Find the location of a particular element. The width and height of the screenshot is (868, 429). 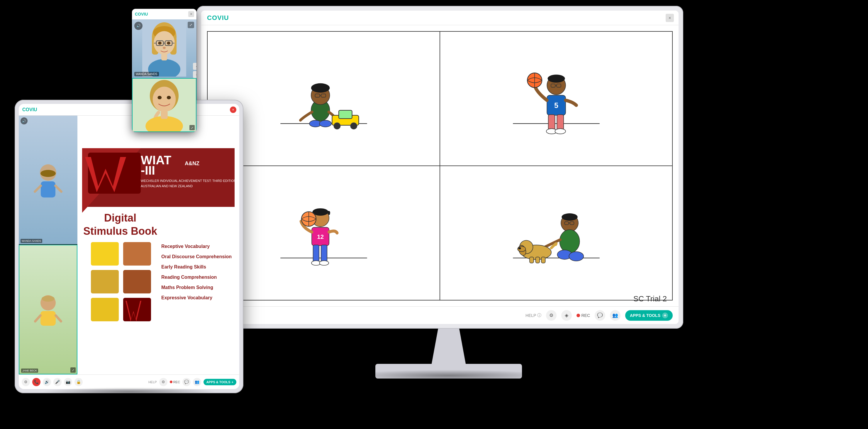

help-button: HELP ⓘ is located at coordinates (534, 315).